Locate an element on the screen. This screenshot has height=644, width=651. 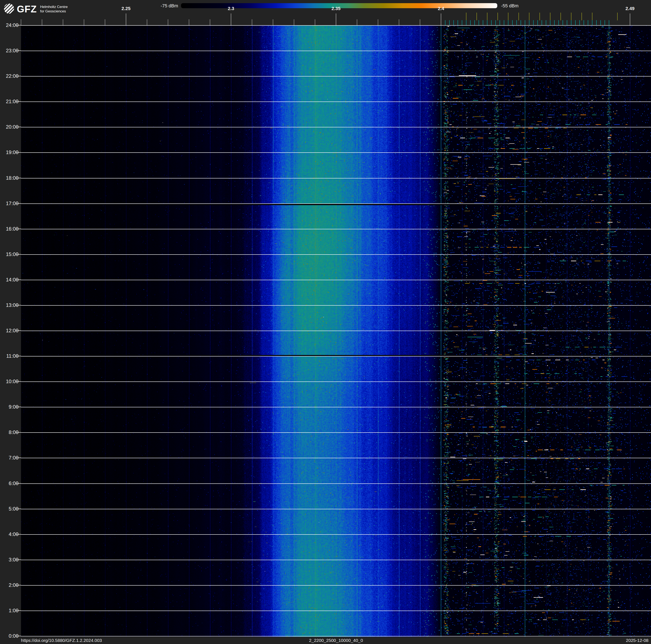
gfz-logo: GFZ Helmholtz Centre for Geosciences is located at coordinates (36, 9).